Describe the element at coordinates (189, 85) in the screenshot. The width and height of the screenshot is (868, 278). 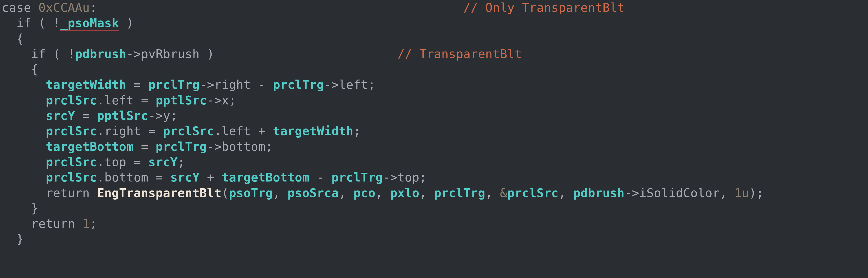
I see `line-6: targetWidth = prclTrg->right - prclTrg->…` at that location.